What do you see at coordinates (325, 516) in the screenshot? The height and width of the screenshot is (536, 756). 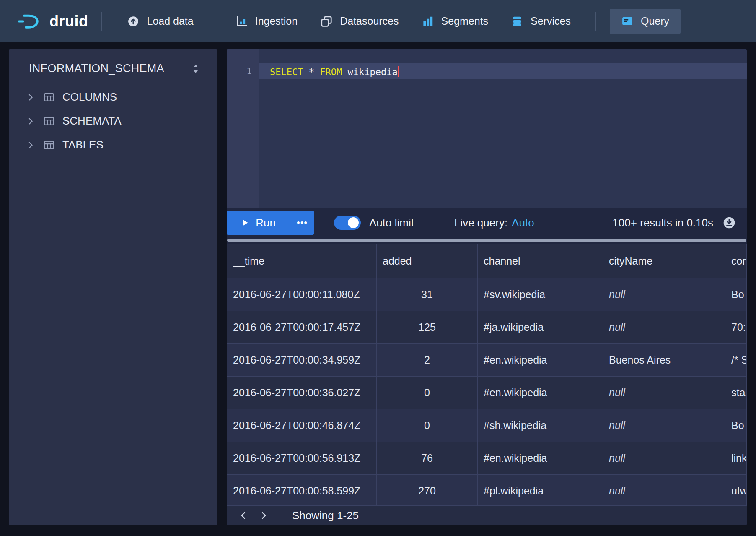 I see `showing-label: Showing 1-25` at bounding box center [325, 516].